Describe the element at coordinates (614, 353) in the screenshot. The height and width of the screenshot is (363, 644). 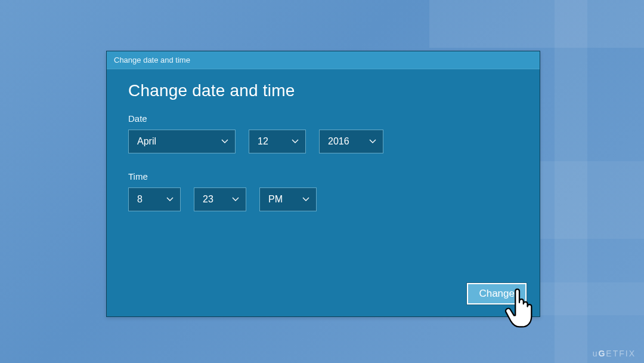
I see `watermark-text: uGETFIX` at that location.